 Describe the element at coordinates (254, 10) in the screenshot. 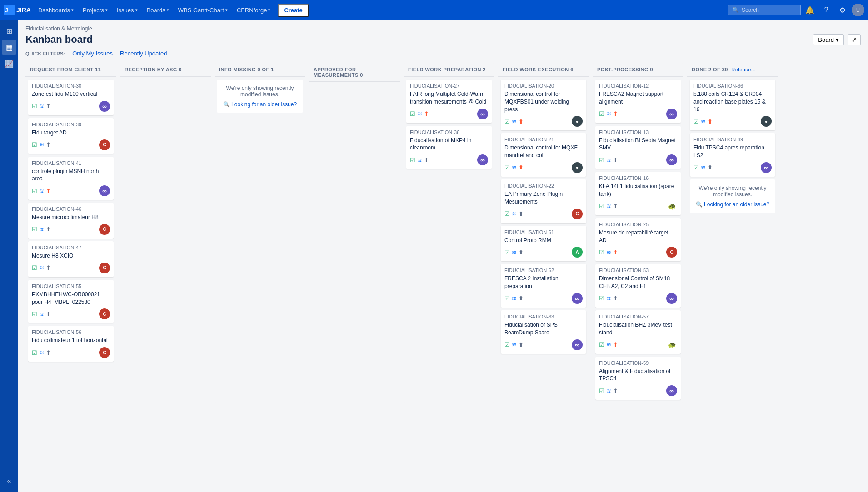

I see `nav-cernforge: CERNforge ▾` at that location.